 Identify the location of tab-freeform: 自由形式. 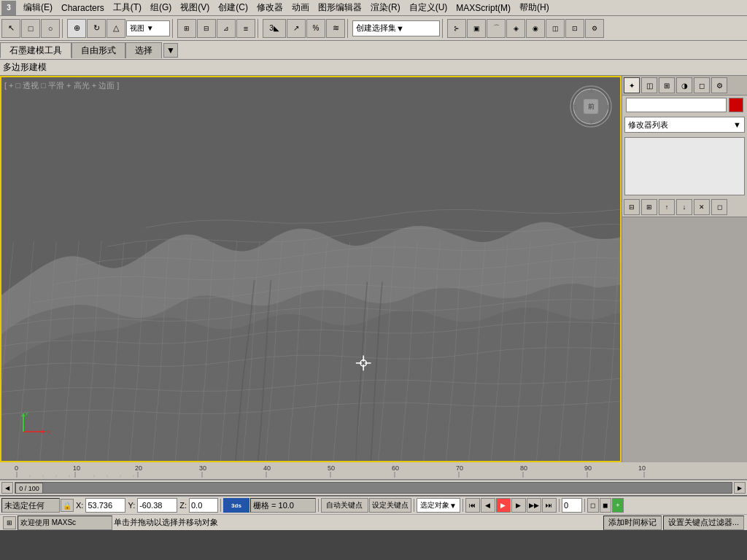
(98, 50).